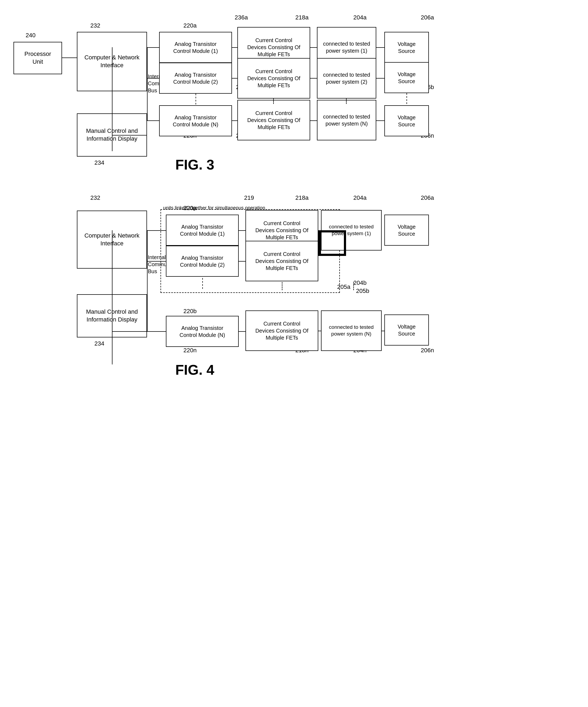 This screenshot has height=707, width=588. Describe the element at coordinates (100, 343) in the screenshot. I see `fig4-label-234: 234` at that location.